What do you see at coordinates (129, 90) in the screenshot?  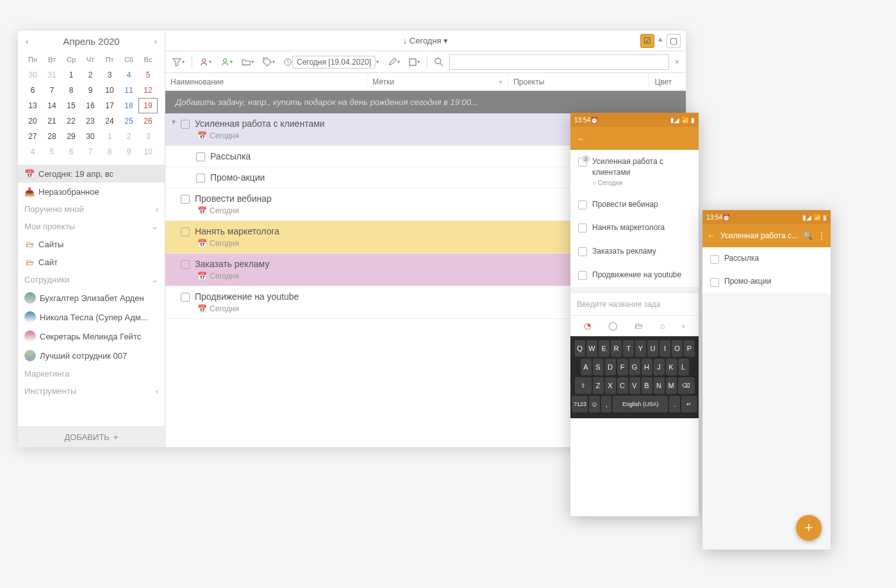 I see `cal-day: 11` at bounding box center [129, 90].